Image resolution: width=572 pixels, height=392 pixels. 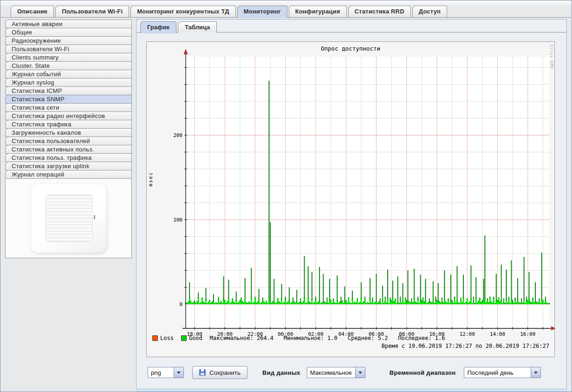 What do you see at coordinates (158, 27) in the screenshot?
I see `view-tab-0: График` at bounding box center [158, 27].